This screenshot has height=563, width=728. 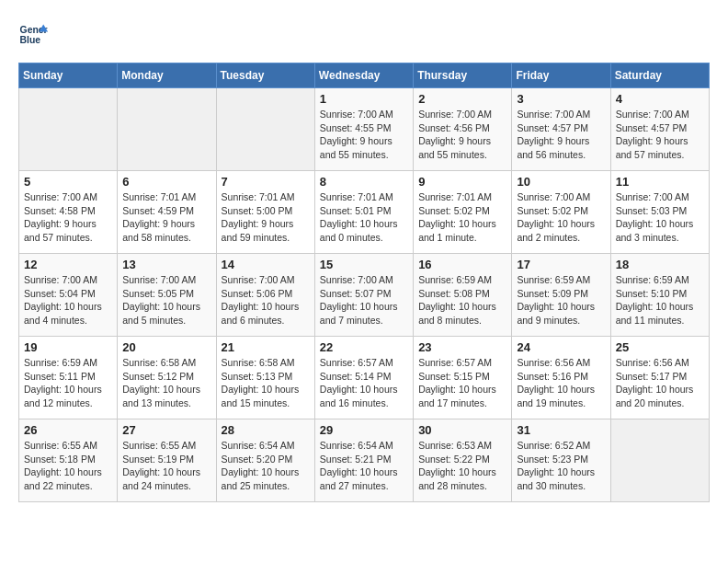 I want to click on page-header: General Blue, so click(x=364, y=33).